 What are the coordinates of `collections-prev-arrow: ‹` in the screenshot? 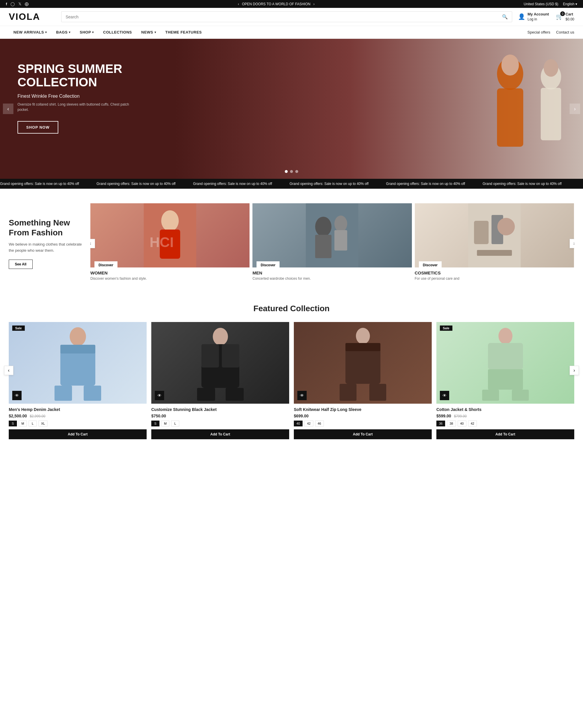 It's located at (93, 243).